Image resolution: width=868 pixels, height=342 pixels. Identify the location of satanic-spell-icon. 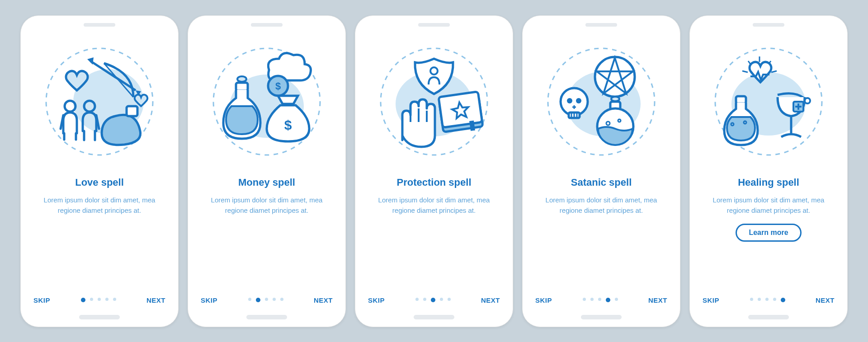
(601, 102).